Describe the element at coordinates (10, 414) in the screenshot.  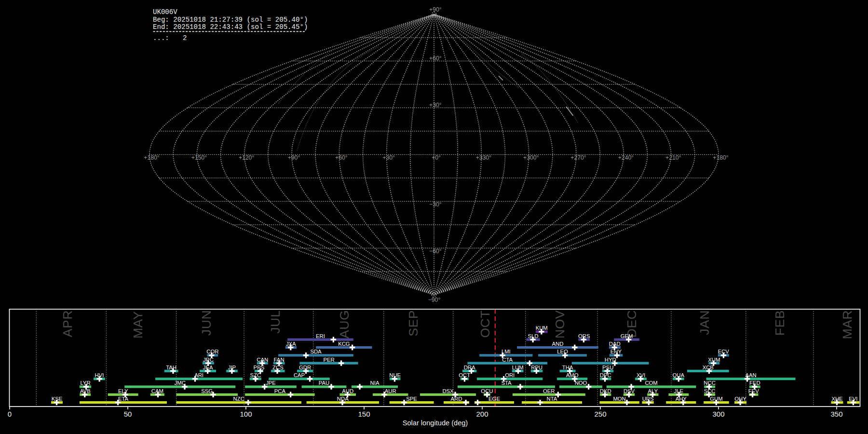
I see `svg-text: 0` at that location.